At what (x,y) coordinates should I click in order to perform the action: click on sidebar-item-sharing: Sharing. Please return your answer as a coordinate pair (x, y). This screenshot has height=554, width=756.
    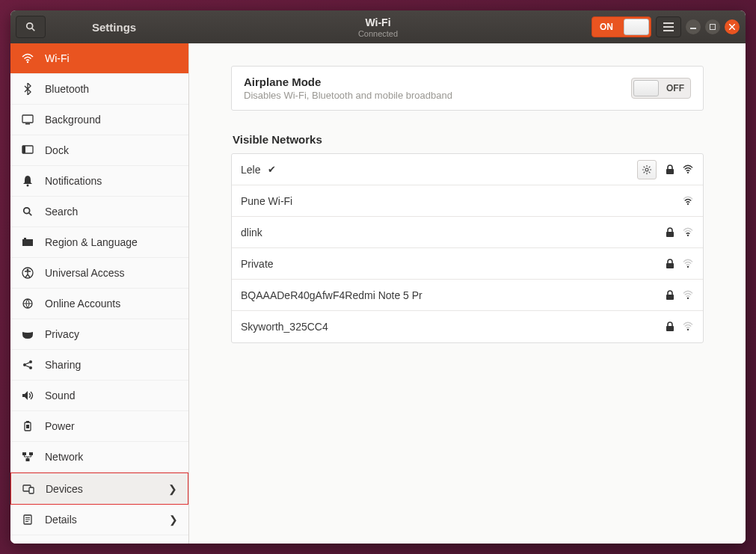
    Looking at the image, I should click on (99, 365).